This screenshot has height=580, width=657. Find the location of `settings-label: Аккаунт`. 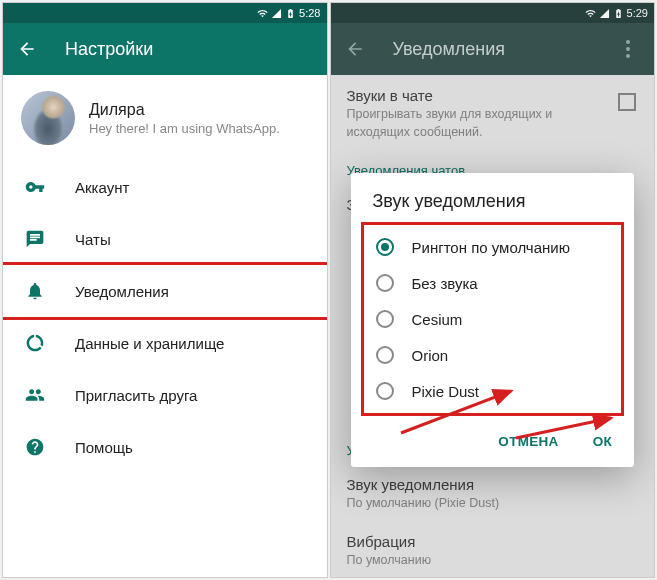

settings-label: Аккаунт is located at coordinates (102, 188).